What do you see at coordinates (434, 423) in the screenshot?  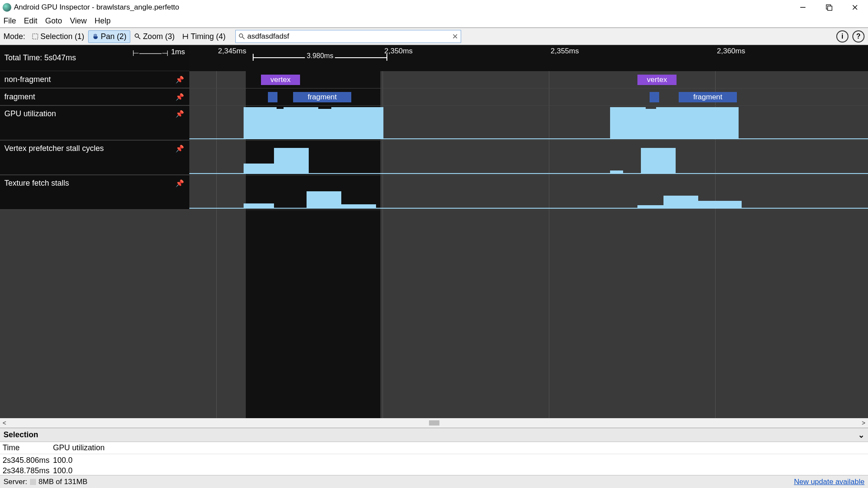 I see `horizontal-scrollbar: < >` at bounding box center [434, 423].